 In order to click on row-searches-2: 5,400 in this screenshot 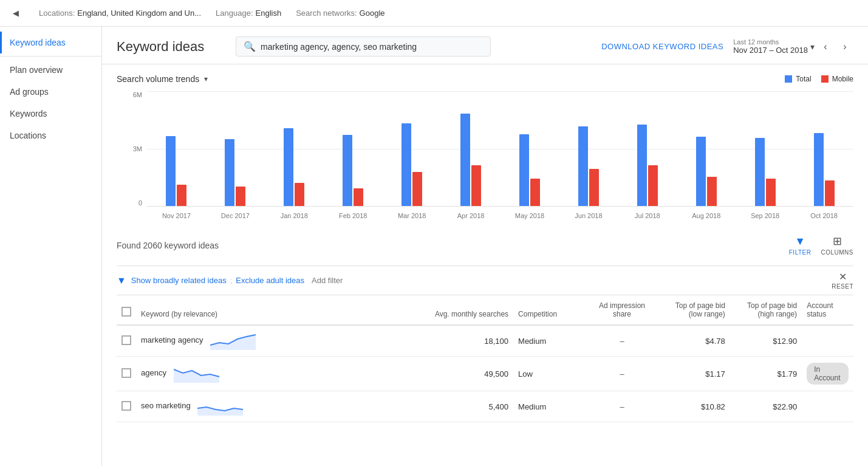, I will do `click(460, 407)`.